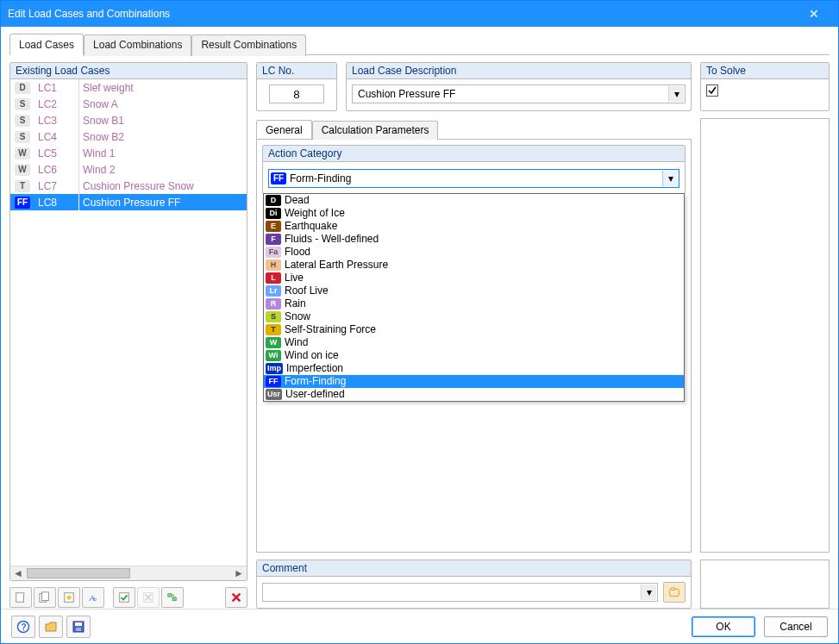 The width and height of the screenshot is (839, 644). What do you see at coordinates (128, 121) in the screenshot?
I see `table-row: SLC3Snow B1` at bounding box center [128, 121].